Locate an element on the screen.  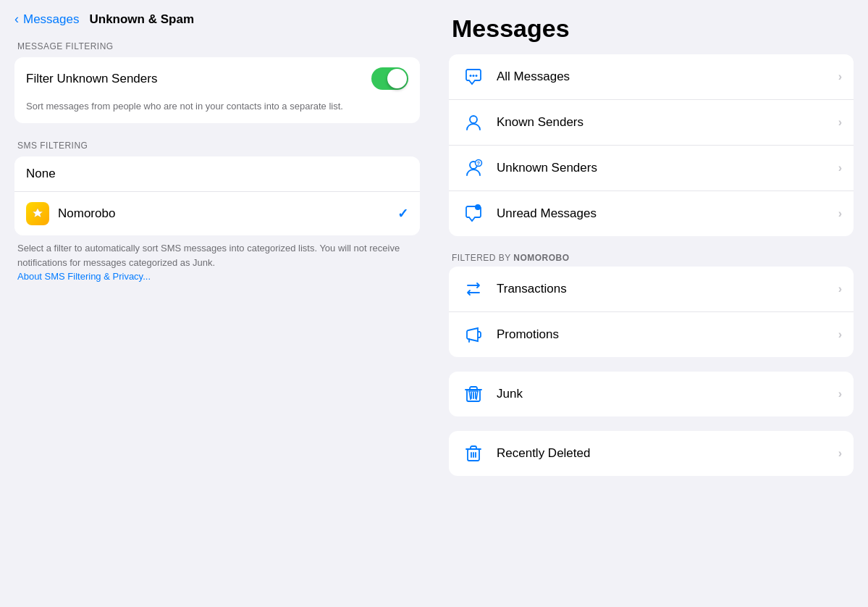
recently-deleted-icon is located at coordinates (473, 453).